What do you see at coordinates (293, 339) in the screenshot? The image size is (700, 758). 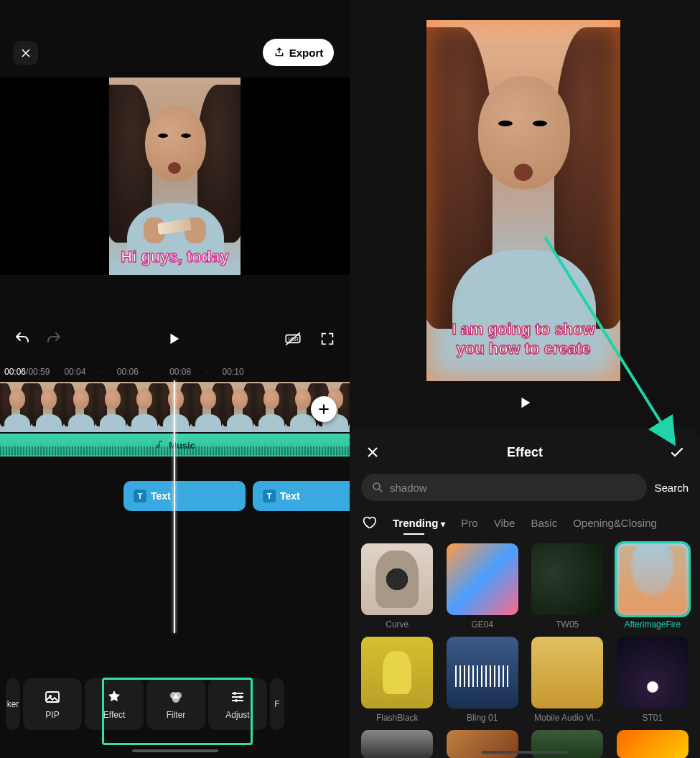 I see `hdr-icon: HDR` at bounding box center [293, 339].